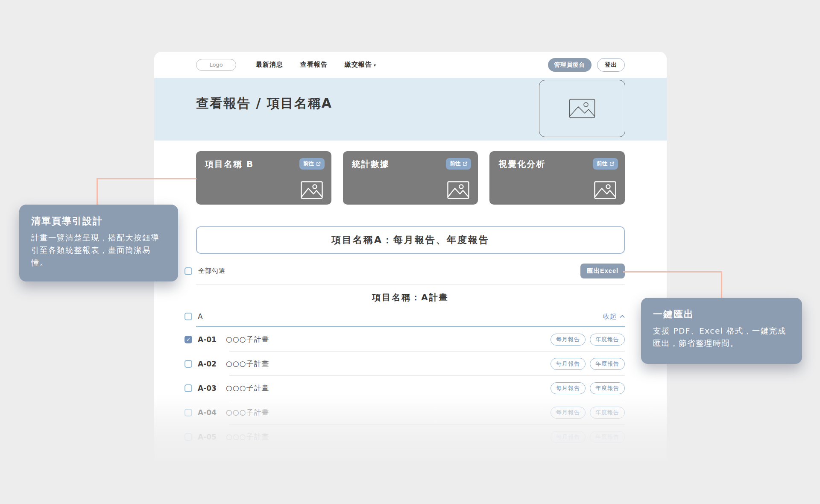 This screenshot has width=820, height=504. Describe the element at coordinates (582, 108) in the screenshot. I see `hero-image-placeholder` at that location.